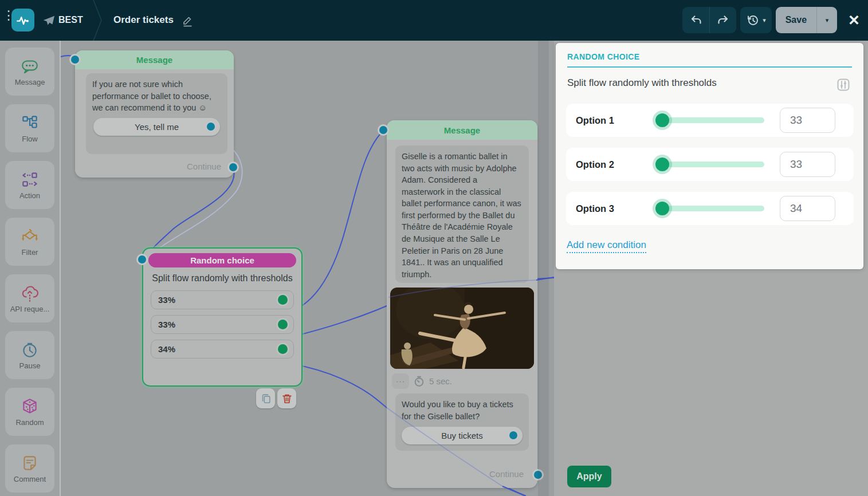  Describe the element at coordinates (283, 300) in the screenshot. I see `random-option-1-output-port` at that location.